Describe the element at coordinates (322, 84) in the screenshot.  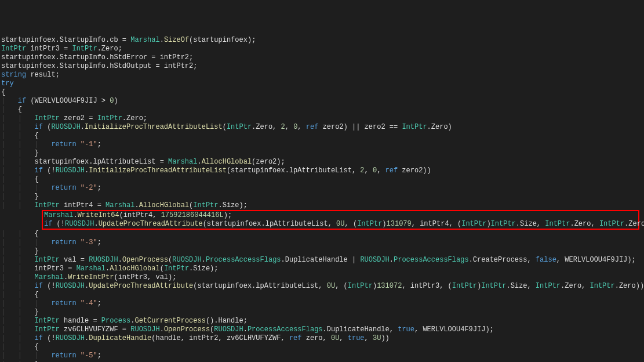
I see `code-line: try` at that location.